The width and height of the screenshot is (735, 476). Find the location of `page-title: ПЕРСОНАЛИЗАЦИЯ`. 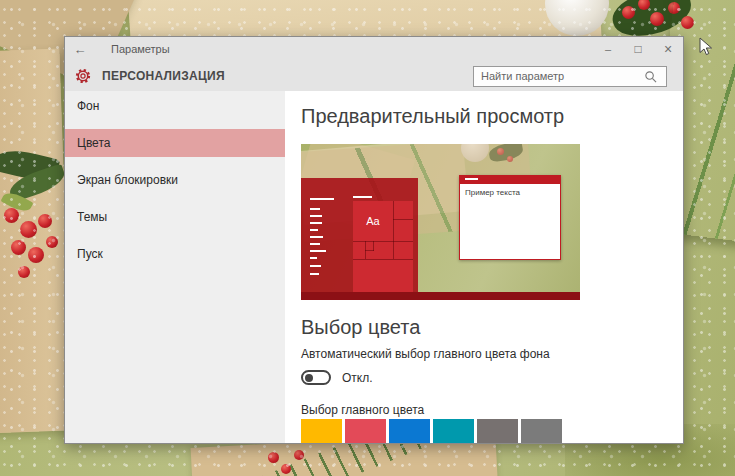

page-title: ПЕРСОНАЛИЗАЦИЯ is located at coordinates (288, 76).